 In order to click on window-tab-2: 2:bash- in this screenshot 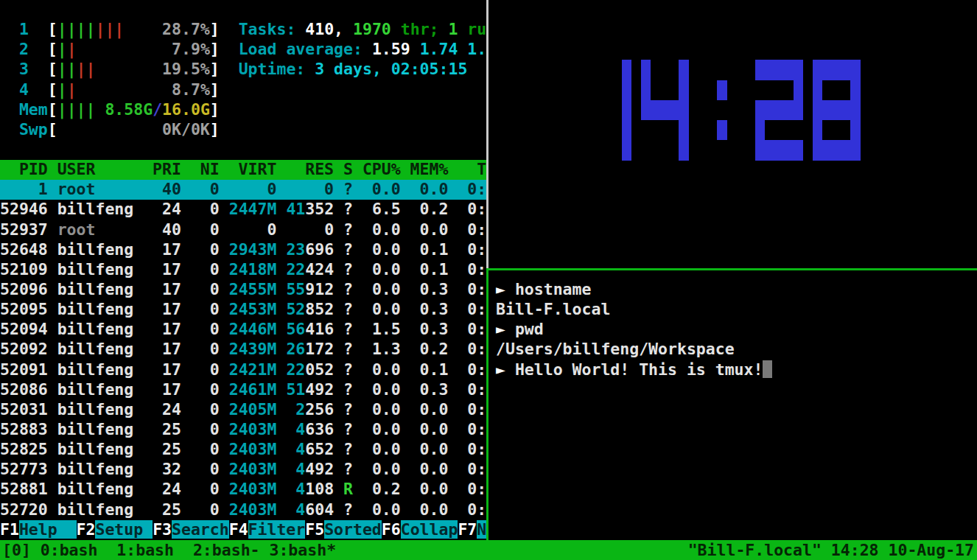, I will do `click(227, 550)`.